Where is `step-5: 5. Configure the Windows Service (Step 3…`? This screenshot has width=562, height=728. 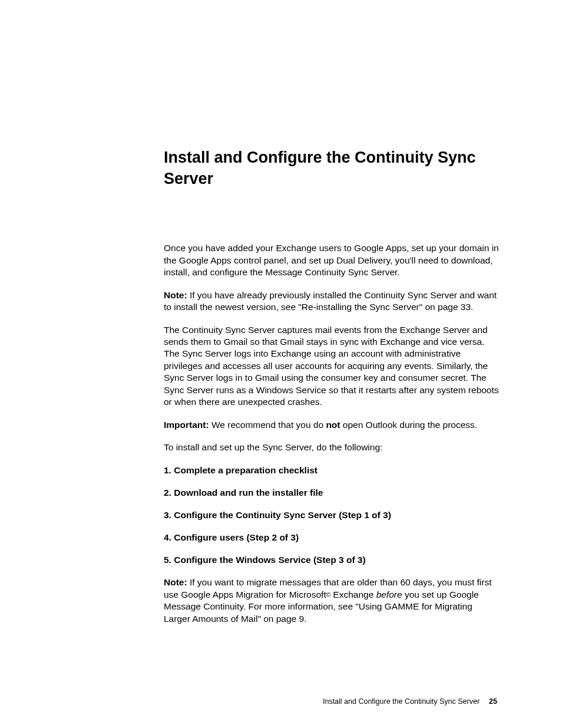 step-5: 5. Configure the Windows Service (Step 3… is located at coordinates (332, 560).